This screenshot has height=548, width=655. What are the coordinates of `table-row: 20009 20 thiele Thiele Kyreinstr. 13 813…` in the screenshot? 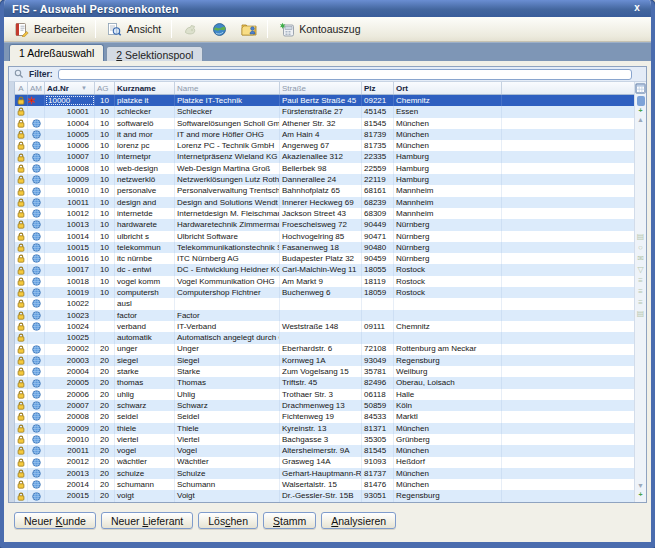 It's located at (324, 428).